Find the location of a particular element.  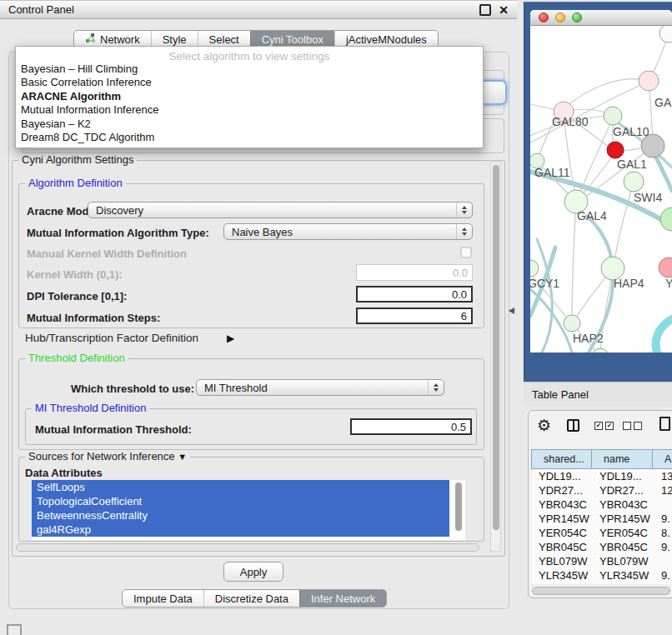

attribute-item: gal4RGexp is located at coordinates (240, 530).